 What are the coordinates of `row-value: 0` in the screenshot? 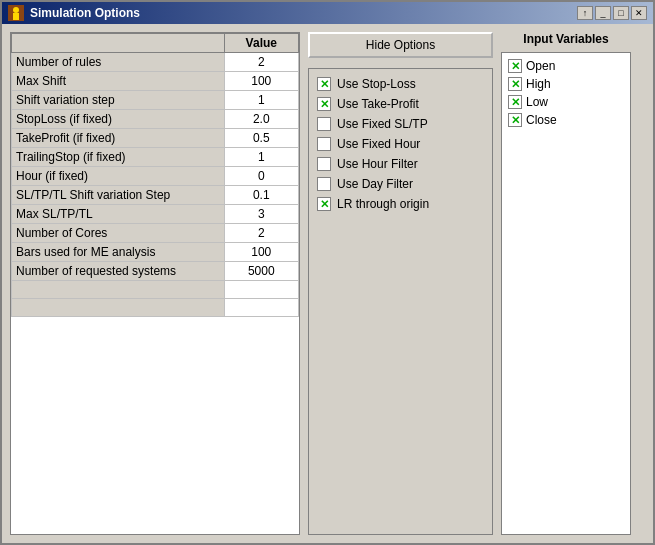 It's located at (261, 176).